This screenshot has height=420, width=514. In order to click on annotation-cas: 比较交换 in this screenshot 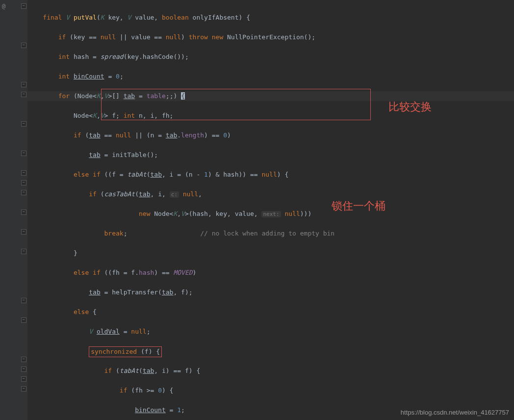, I will do `click(410, 107)`.